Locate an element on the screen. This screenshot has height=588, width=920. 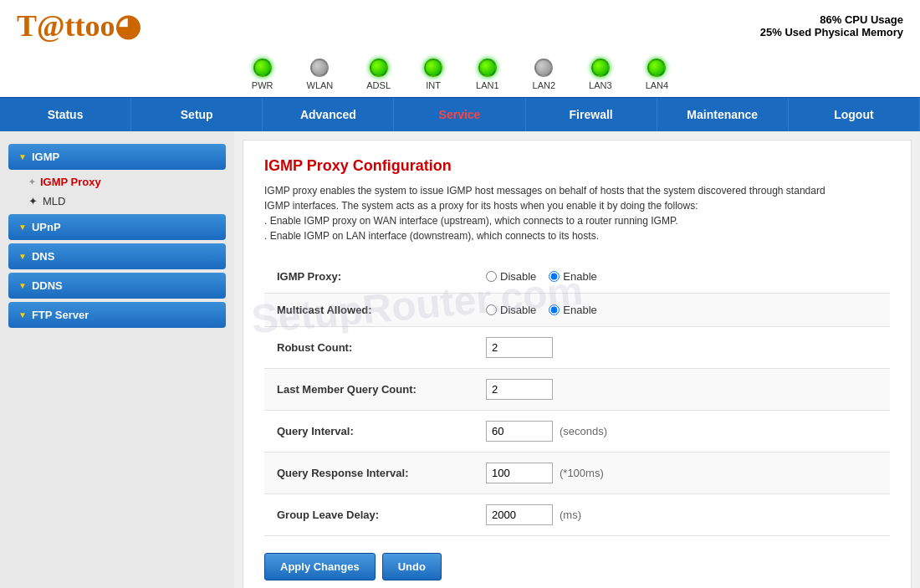
sidebar-item-dns: ▼DNS is located at coordinates (117, 256).